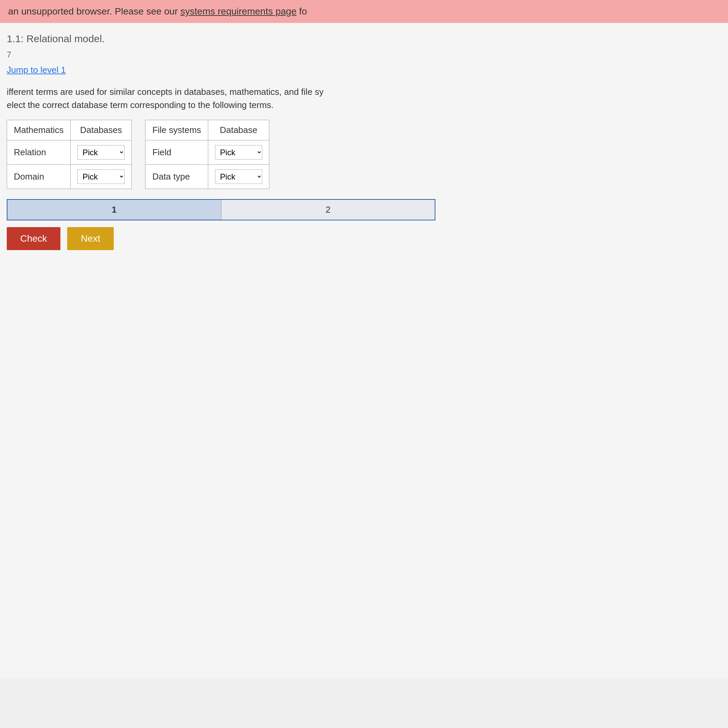 The image size is (728, 728). I want to click on systems-requirements-link: systems requirements page, so click(239, 11).